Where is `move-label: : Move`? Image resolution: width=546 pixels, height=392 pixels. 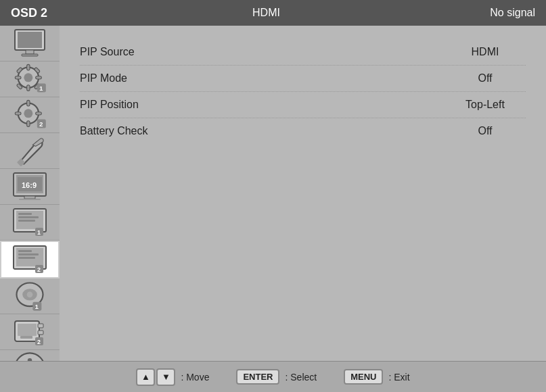 move-label: : Move is located at coordinates (195, 377).